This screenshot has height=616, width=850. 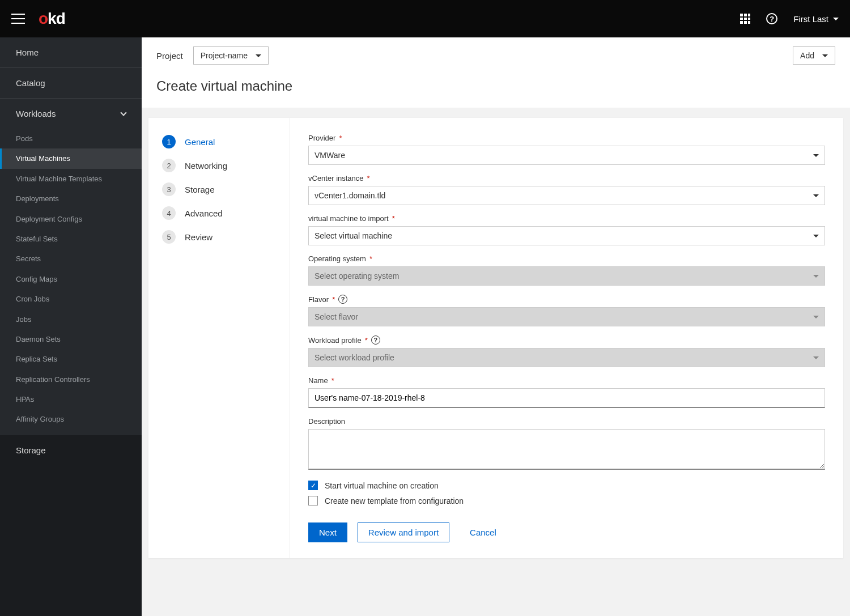 I want to click on sidebar-storage: Storage, so click(x=71, y=450).